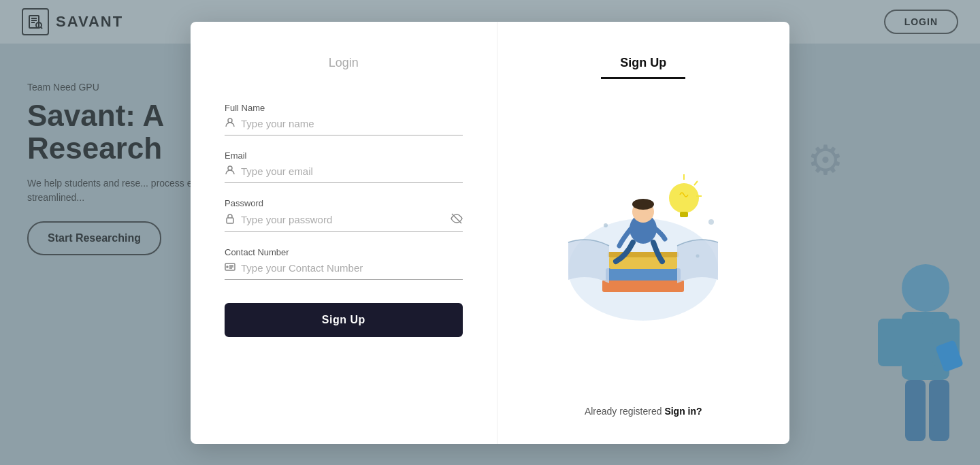 The width and height of the screenshot is (980, 465). What do you see at coordinates (230, 172) in the screenshot?
I see `email-icon` at bounding box center [230, 172].